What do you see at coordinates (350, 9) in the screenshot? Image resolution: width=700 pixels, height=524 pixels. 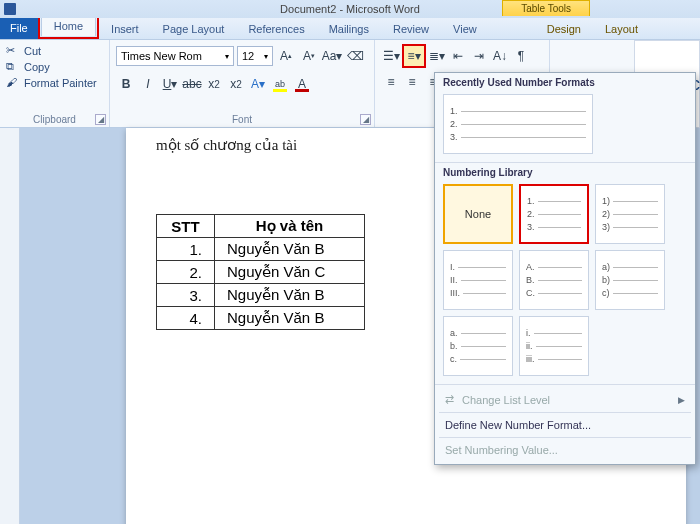 I see `title-bar: Document2 - Microsoft Word Table Tools` at bounding box center [350, 9].